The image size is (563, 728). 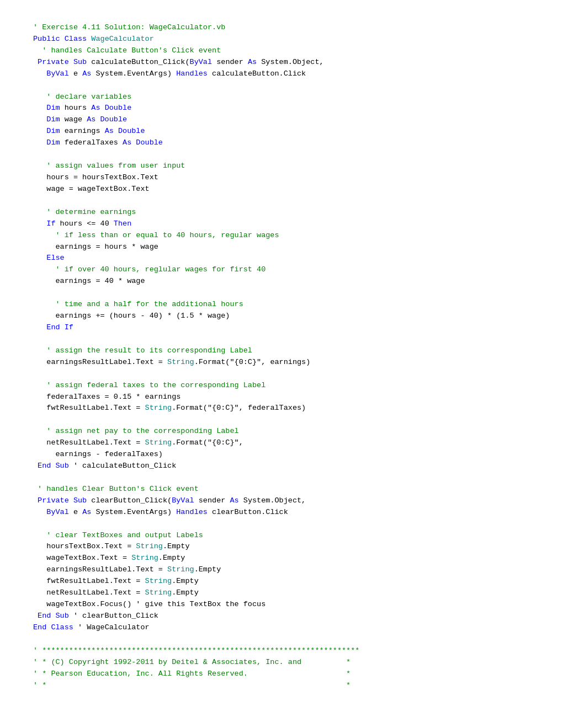 What do you see at coordinates (282, 536) in the screenshot?
I see `code-line: ' clear TextBoxes and output Labels` at bounding box center [282, 536].